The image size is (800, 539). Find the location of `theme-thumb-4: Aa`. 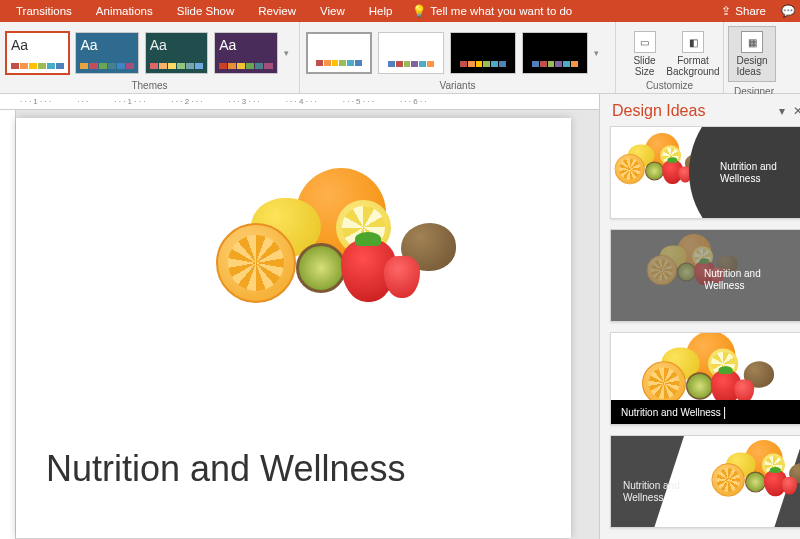

theme-thumb-4: Aa is located at coordinates (246, 53).